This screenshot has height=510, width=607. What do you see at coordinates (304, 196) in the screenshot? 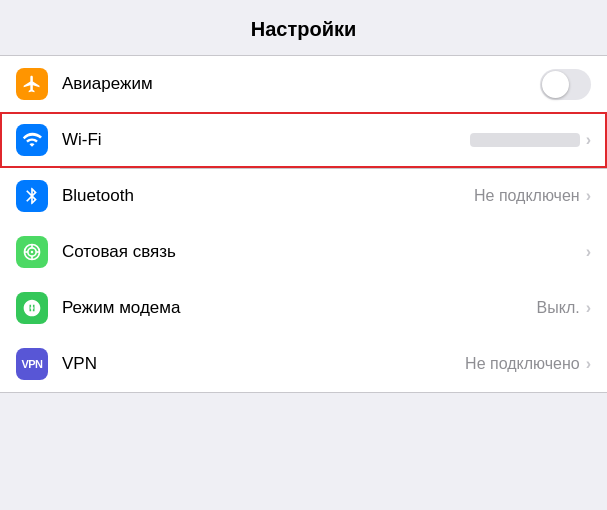
I see `bluetooth-row: Bluetooth Не подключен ›` at bounding box center [304, 196].